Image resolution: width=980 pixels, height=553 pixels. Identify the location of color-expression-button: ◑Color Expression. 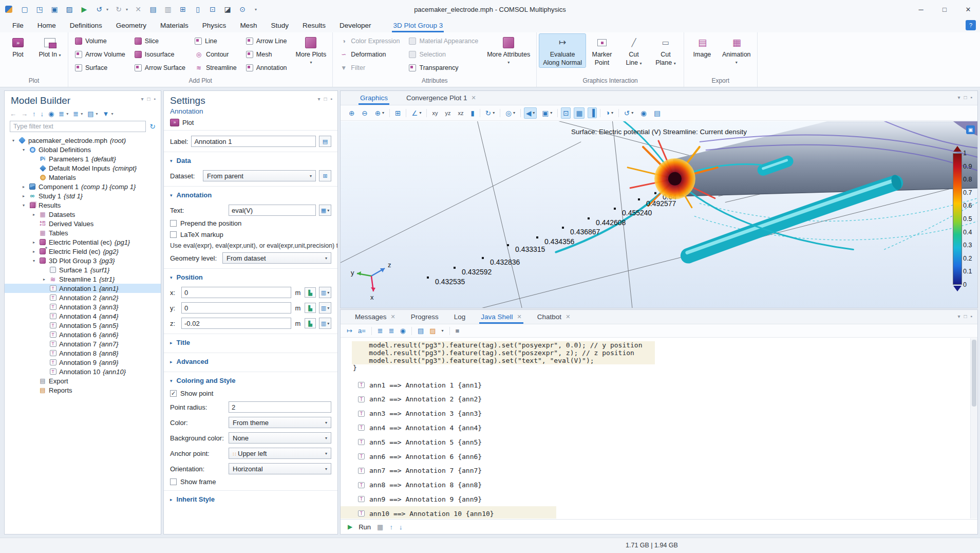
(370, 41).